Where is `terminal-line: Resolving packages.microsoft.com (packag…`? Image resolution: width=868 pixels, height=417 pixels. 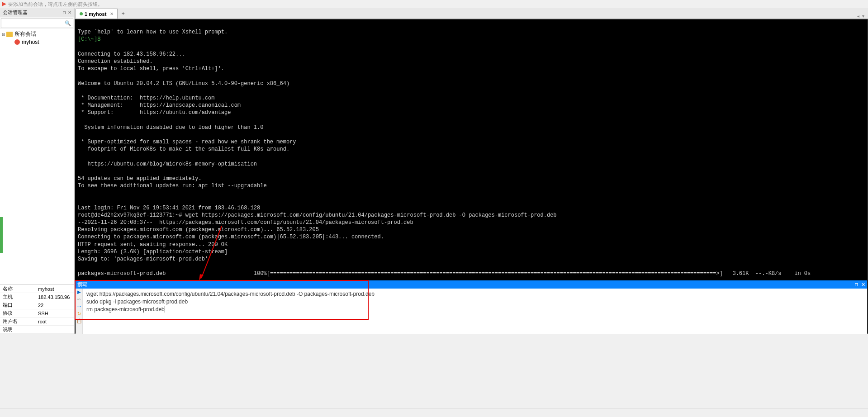 terminal-line: Resolving packages.microsoft.com (packag… is located at coordinates (198, 230).